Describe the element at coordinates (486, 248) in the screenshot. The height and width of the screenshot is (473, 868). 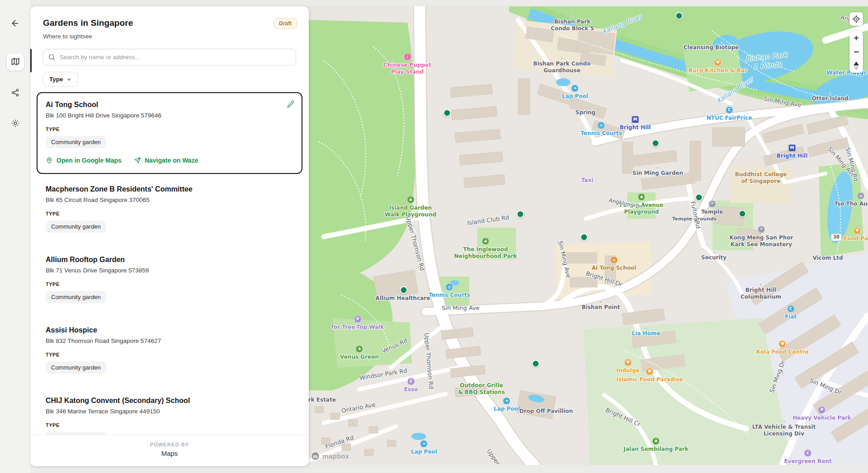
I see `map-label: ♣The Inglewood Neighbourhood Park` at that location.